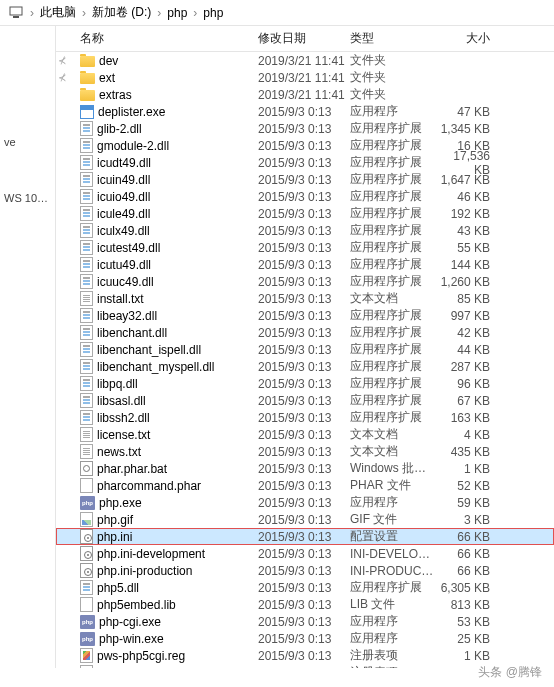  What do you see at coordinates (86, 604) in the screenshot?
I see `lib-icon` at bounding box center [86, 604].